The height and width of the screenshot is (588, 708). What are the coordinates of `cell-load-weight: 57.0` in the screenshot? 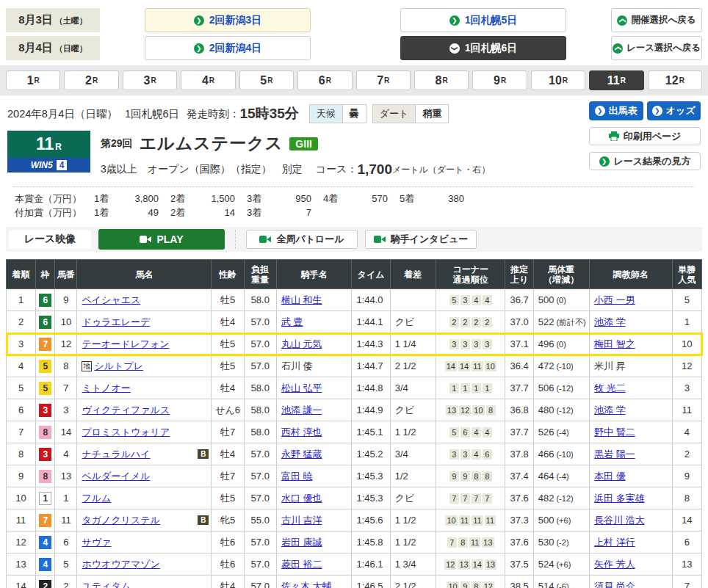 It's located at (260, 322).